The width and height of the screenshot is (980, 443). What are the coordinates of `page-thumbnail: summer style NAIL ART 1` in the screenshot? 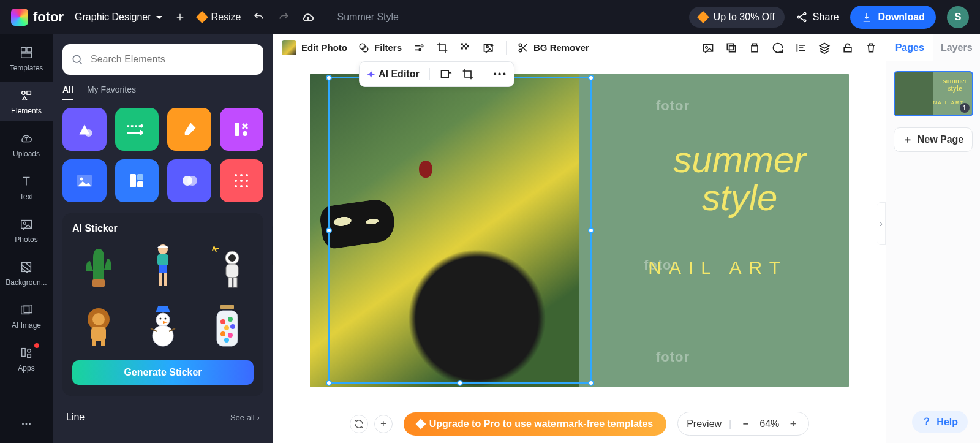 It's located at (933, 94).